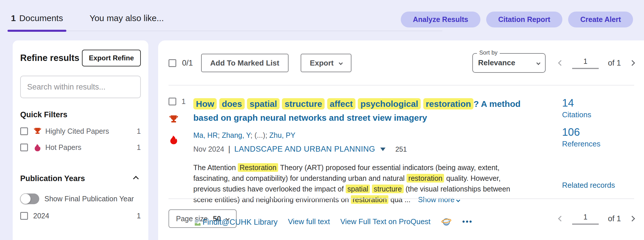 The height and width of the screenshot is (240, 644). What do you see at coordinates (139, 147) in the screenshot?
I see `hot-papers-count: 1` at bounding box center [139, 147].